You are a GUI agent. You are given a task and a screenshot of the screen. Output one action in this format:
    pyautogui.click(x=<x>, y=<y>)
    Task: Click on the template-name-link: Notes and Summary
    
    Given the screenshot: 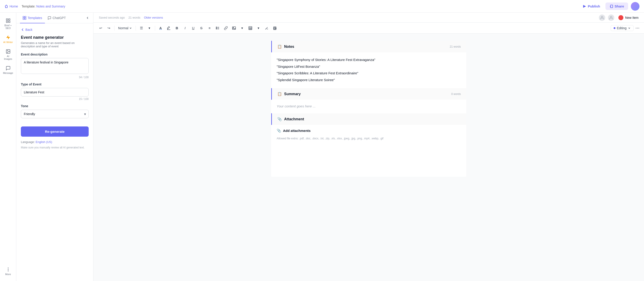 What is the action you would take?
    pyautogui.click(x=51, y=6)
    